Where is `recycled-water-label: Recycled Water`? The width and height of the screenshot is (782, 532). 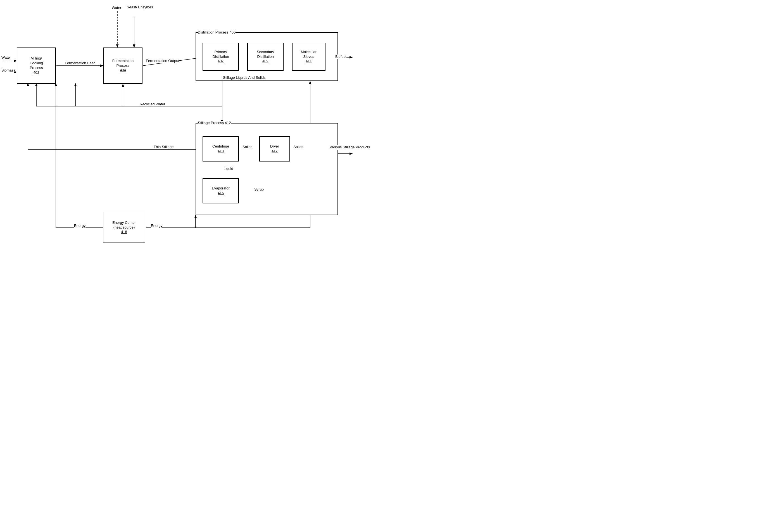
recycled-water-label: Recycled Water is located at coordinates (152, 104).